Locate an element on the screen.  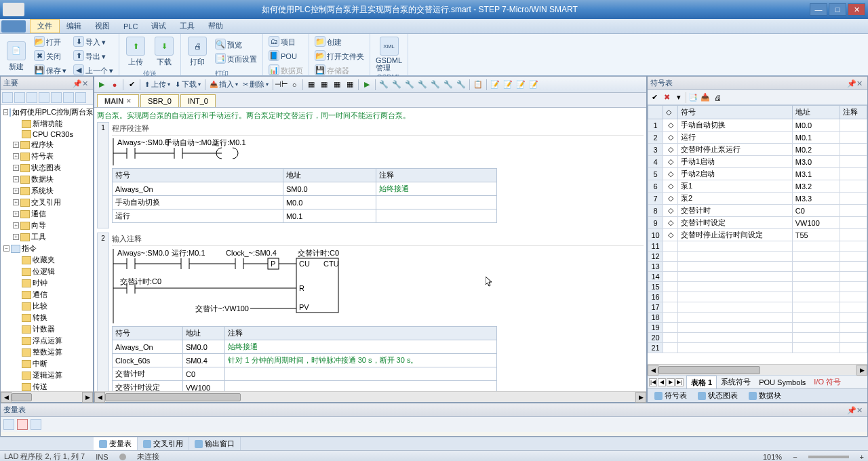
symbol-row: 12 is located at coordinates (758, 256).